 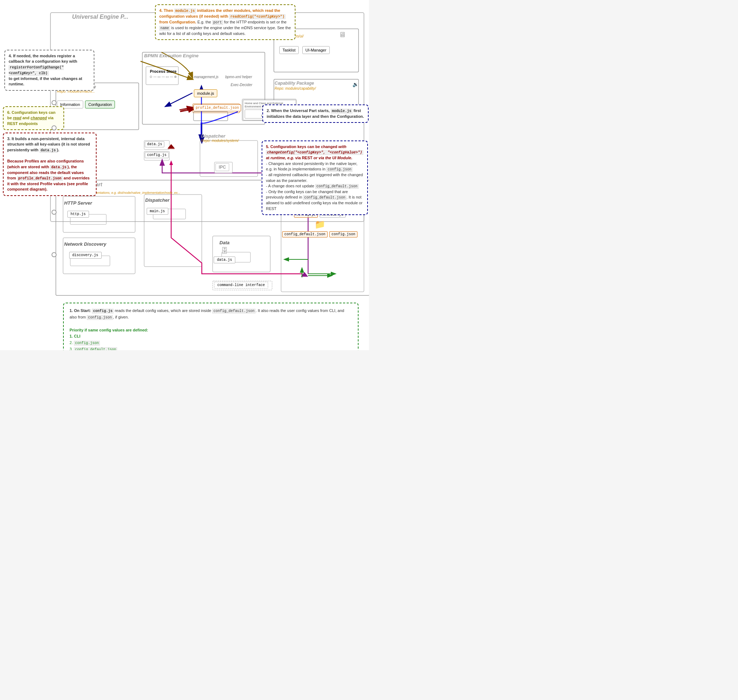 What do you see at coordinates (164, 73) in the screenshot?
I see `process-store-box: Process Store ⊙ — ▭ — ▭ — ⊗` at bounding box center [164, 73].